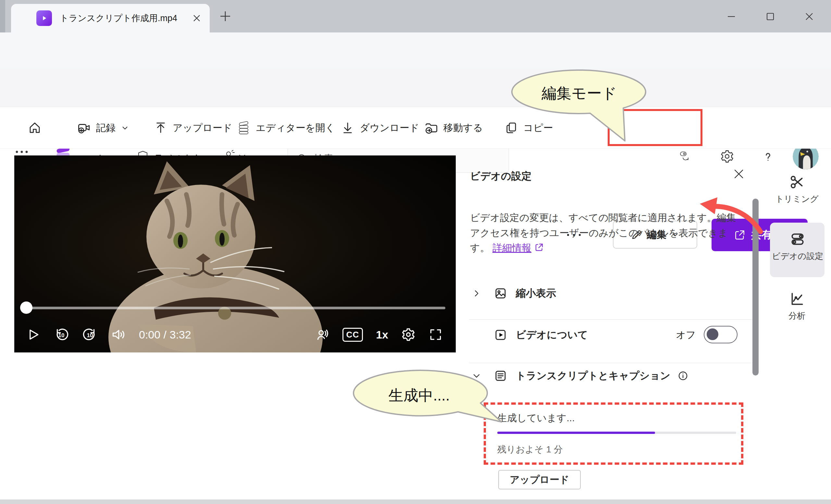 This screenshot has width=831, height=504. What do you see at coordinates (225, 16) in the screenshot?
I see `new-tab-icon` at bounding box center [225, 16].